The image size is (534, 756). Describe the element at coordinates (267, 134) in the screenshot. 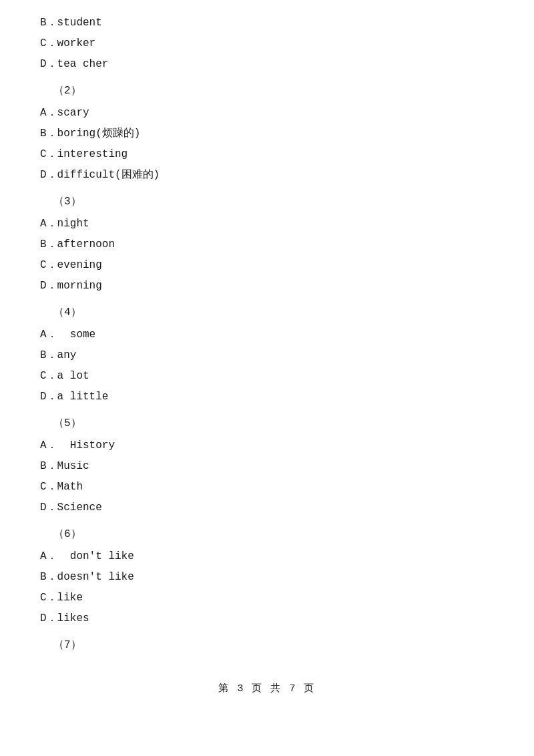

I see `option-item: B．boring(烦躁的)` at that location.